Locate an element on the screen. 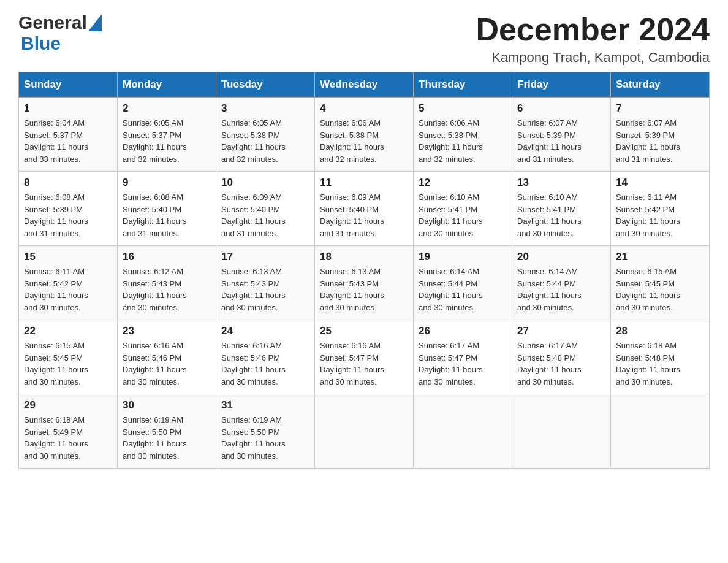 The image size is (728, 563). day-number: 11 is located at coordinates (364, 183).